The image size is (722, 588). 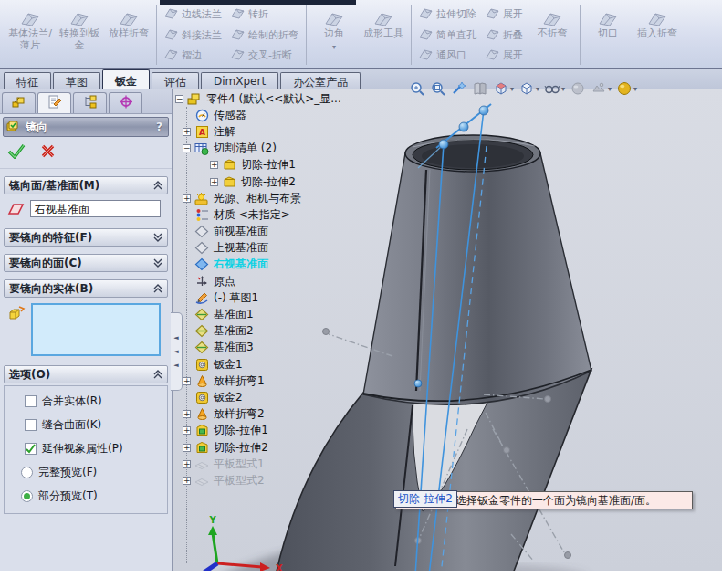 I want to click on ribbon-button-简单直孔: 简单直孔, so click(x=447, y=35).